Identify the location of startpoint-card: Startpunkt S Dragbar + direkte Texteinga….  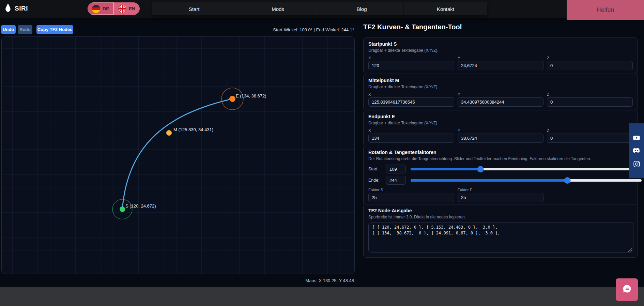
(501, 56).